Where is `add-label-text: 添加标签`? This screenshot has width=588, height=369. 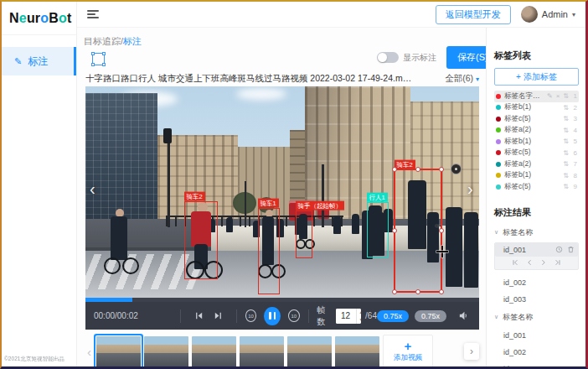 add-label-text: 添加标签 is located at coordinates (540, 77).